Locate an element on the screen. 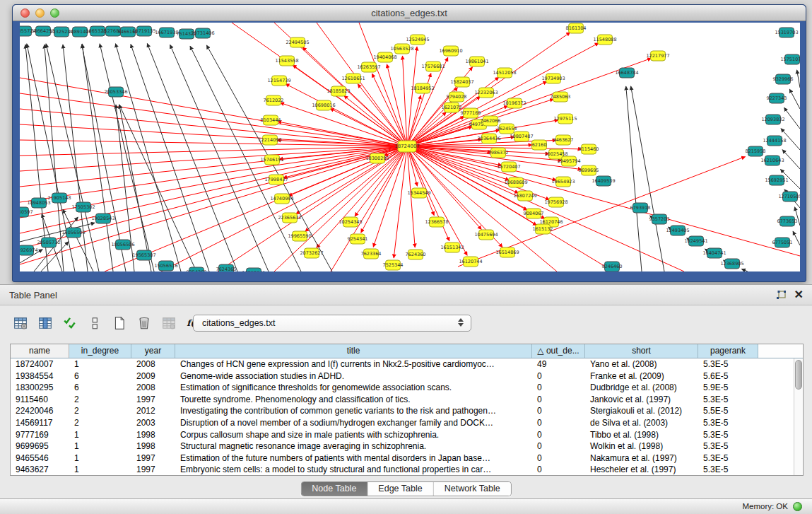 The image size is (812, 514). graph-node-label: 15746151 is located at coordinates (271, 160).